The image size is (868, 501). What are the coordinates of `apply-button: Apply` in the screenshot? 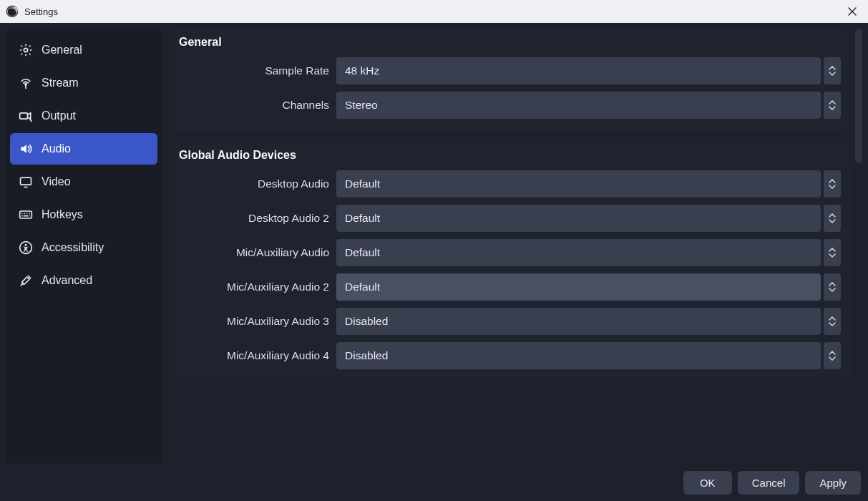 It's located at (833, 482).